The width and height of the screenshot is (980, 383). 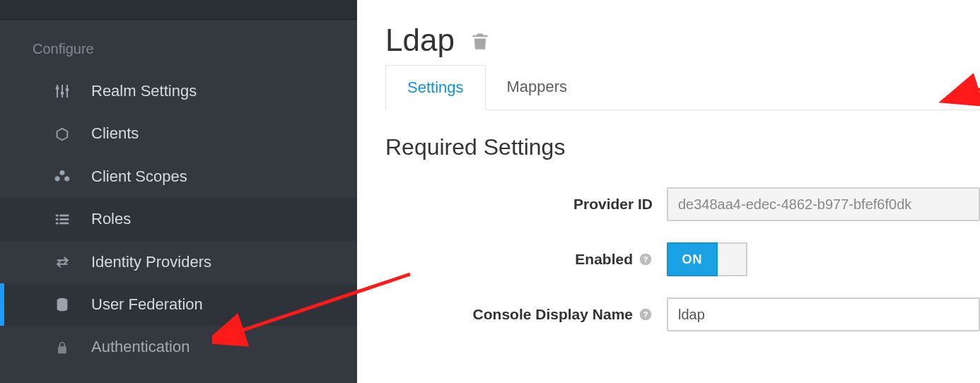 What do you see at coordinates (436, 88) in the screenshot?
I see `tab-settings: Settings` at bounding box center [436, 88].